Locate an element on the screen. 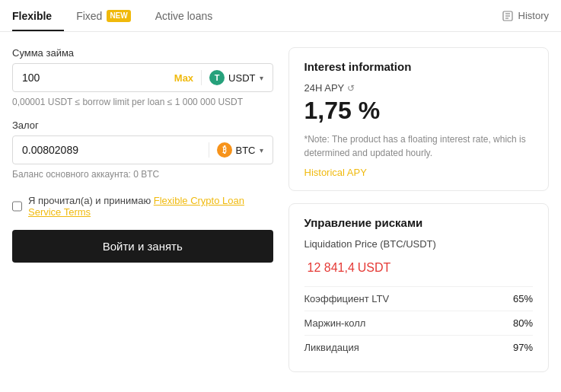  submit-button: Войти и занять is located at coordinates (143, 247).